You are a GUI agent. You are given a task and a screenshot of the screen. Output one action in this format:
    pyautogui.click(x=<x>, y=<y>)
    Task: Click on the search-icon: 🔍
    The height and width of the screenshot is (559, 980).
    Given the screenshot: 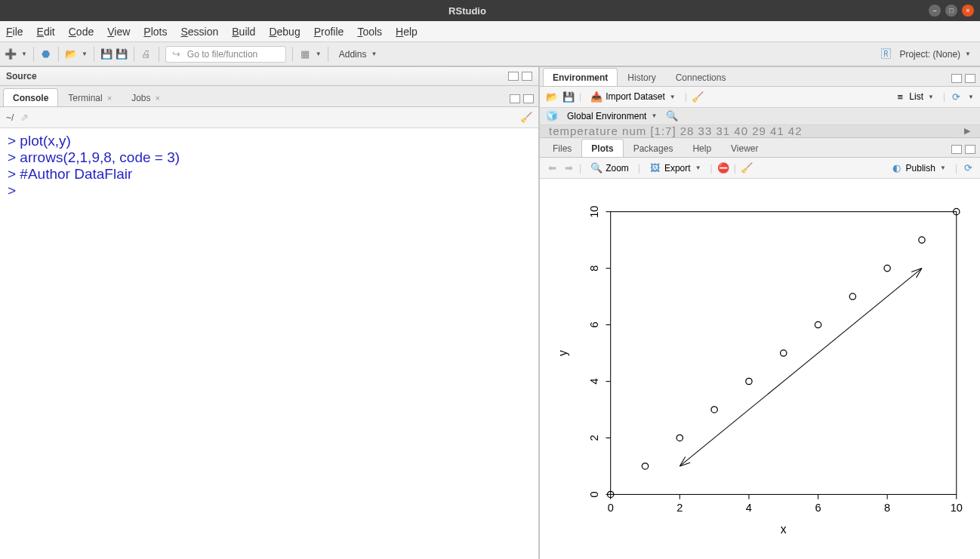 What is the action you would take?
    pyautogui.click(x=672, y=116)
    